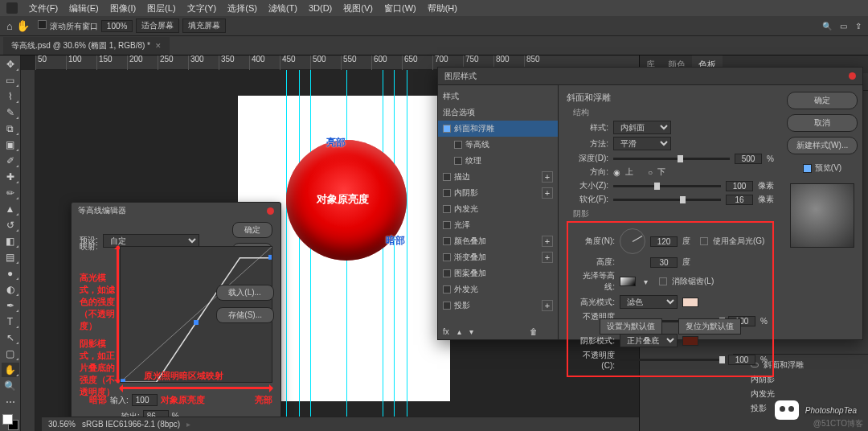 The image size is (868, 431). I want to click on shadow-opacity-input, so click(742, 360).